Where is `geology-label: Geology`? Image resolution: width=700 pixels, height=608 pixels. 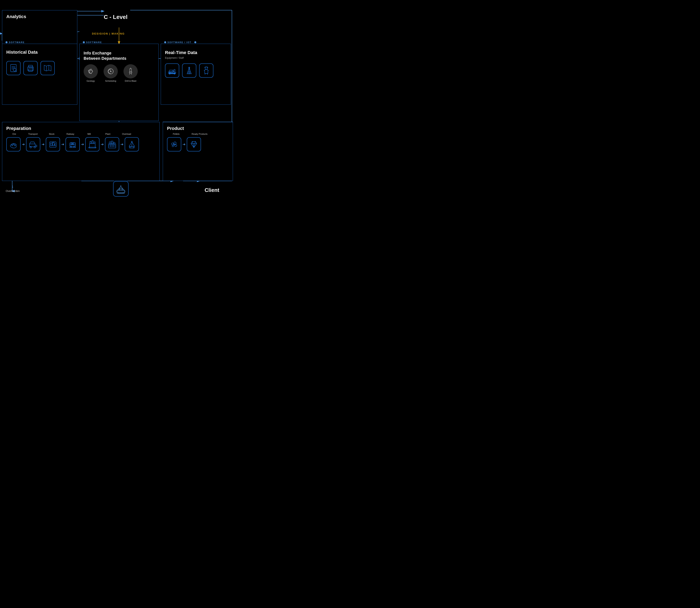 geology-label: Geology is located at coordinates (91, 81).